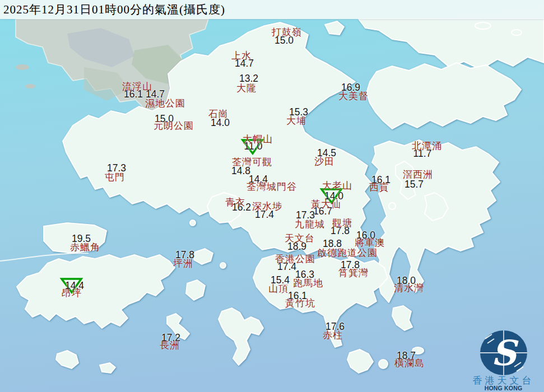 The width and height of the screenshot is (544, 392). What do you see at coordinates (383, 364) in the screenshot?
I see `islet-sung-kong` at bounding box center [383, 364].